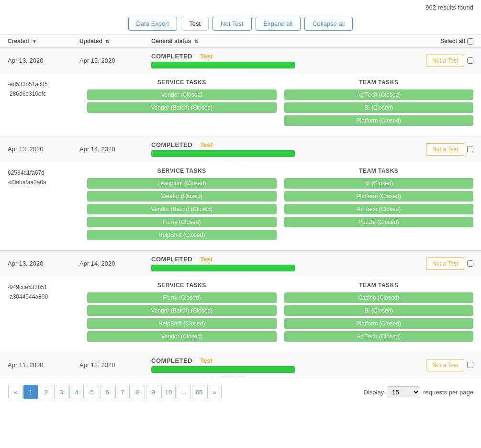  What do you see at coordinates (77, 392) in the screenshot?
I see `page-4-button: 4` at bounding box center [77, 392].